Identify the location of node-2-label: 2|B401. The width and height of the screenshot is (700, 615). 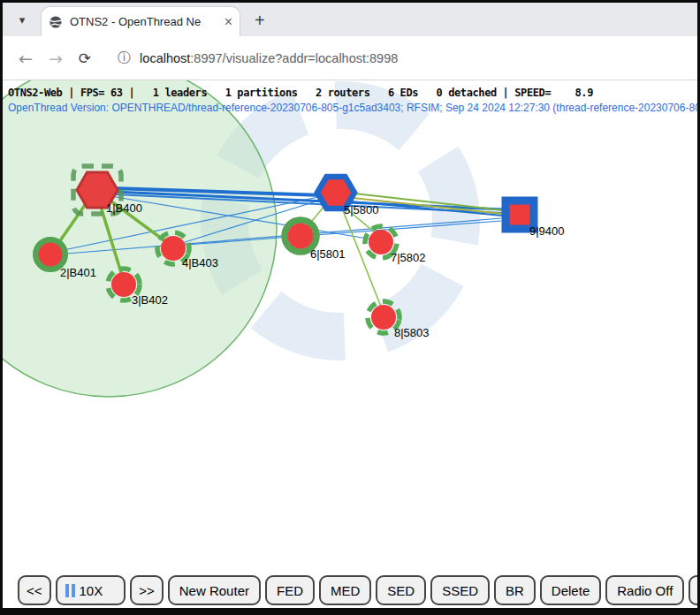
(78, 272).